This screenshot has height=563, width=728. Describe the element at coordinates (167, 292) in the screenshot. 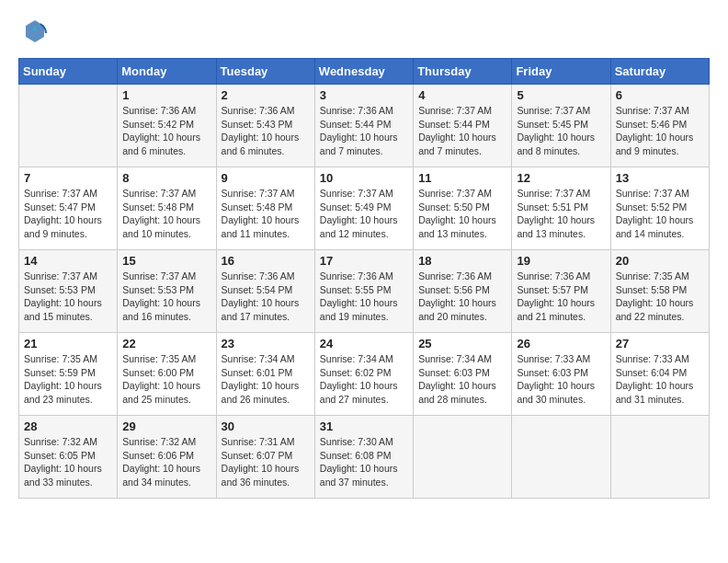

I see `calendar-cell: 15Sunrise: 7:37 AMSunset: 5:53 PMDayligh…` at that location.